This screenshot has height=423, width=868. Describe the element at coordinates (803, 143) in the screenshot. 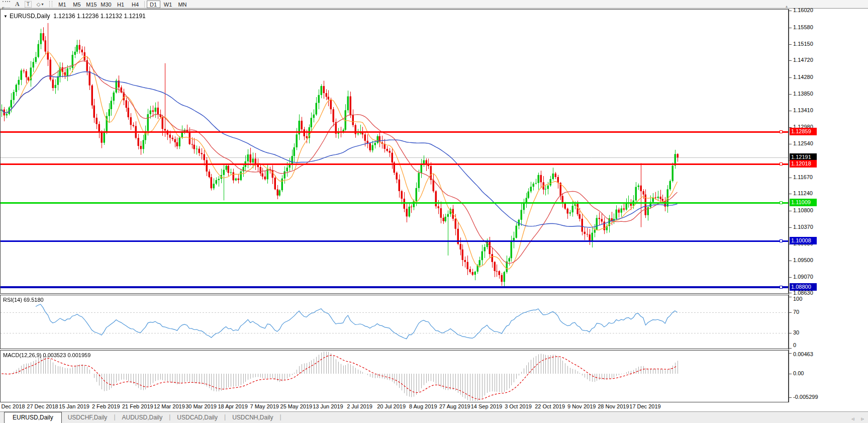

I see `price-tick-label: 1.12540` at that location.